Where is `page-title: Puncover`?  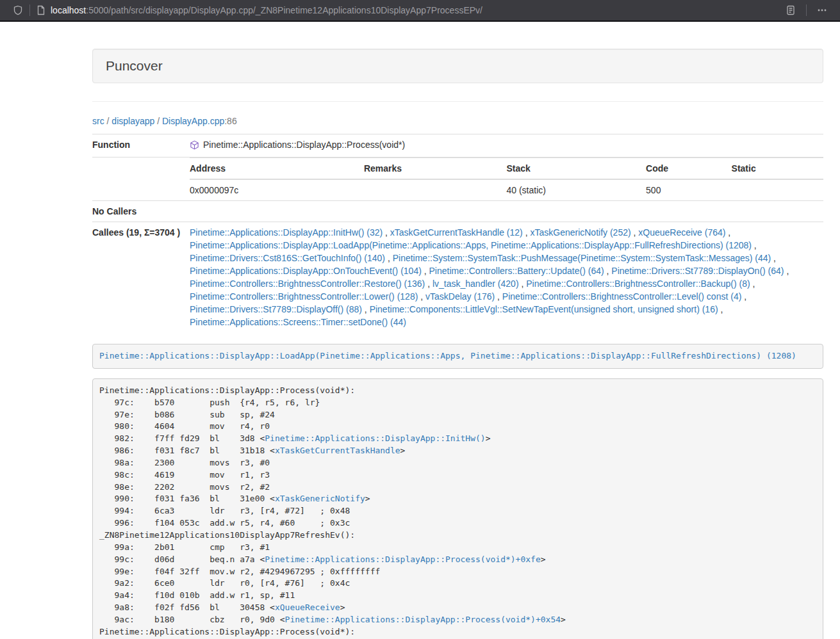 page-title: Puncover is located at coordinates (457, 66).